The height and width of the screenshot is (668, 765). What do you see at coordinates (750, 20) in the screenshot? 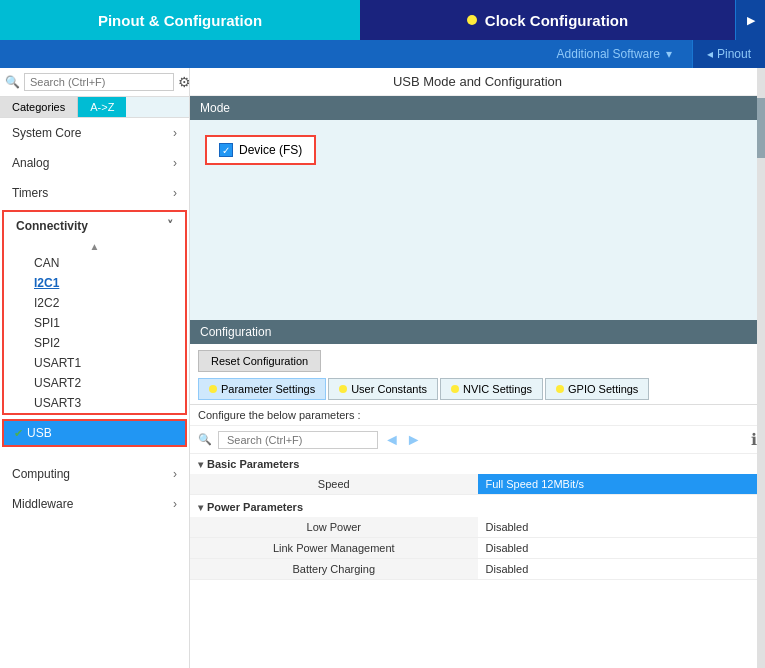
I see `extra-tab: ▶` at bounding box center [750, 20].